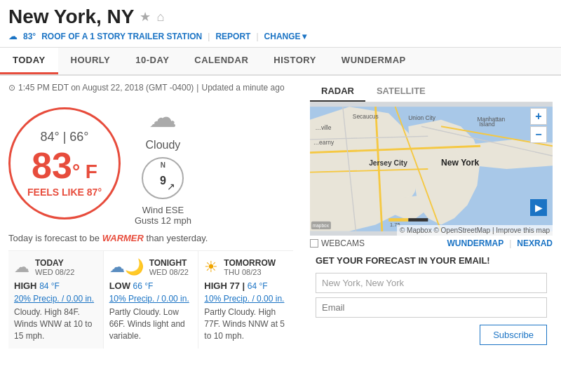 The image size is (561, 392). What do you see at coordinates (500, 243) in the screenshot?
I see `map-extra-links: WUNDERMAP | NEXRAD` at bounding box center [500, 243].